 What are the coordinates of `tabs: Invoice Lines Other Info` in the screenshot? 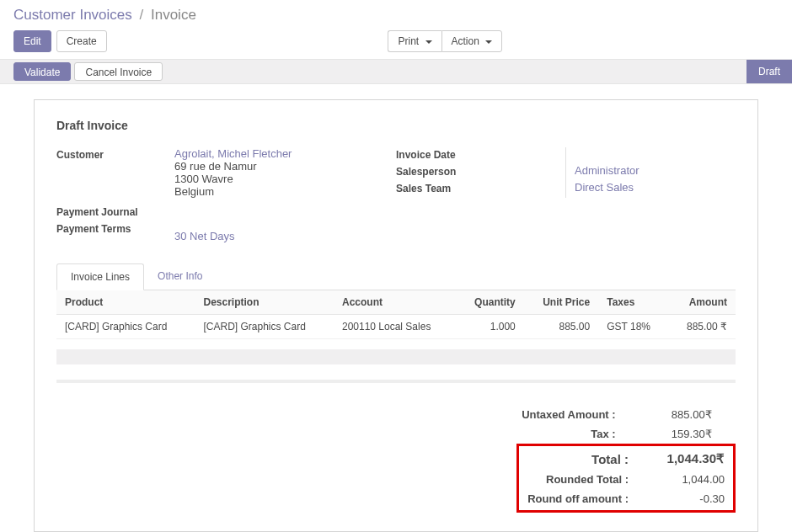 It's located at (396, 276).